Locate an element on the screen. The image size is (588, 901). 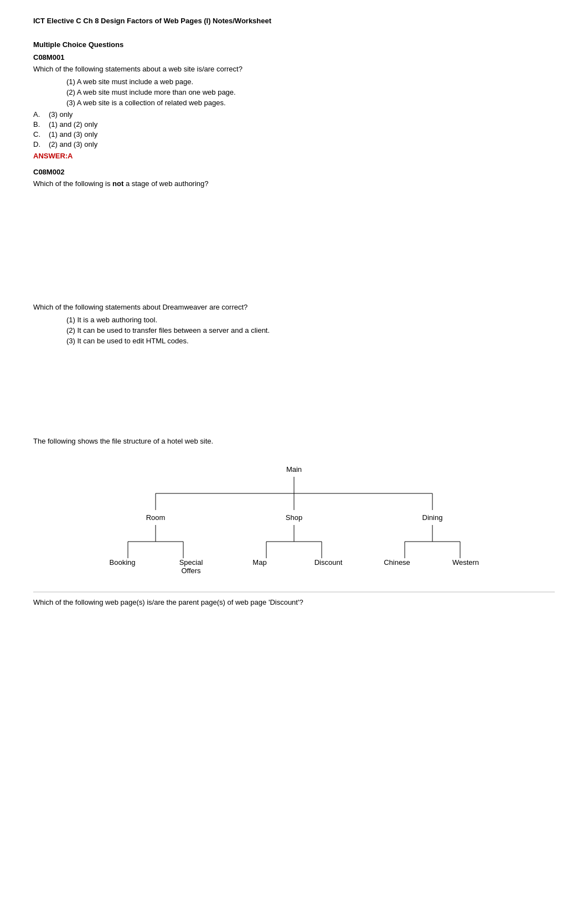
q4-options-area is located at coordinates (294, 633).